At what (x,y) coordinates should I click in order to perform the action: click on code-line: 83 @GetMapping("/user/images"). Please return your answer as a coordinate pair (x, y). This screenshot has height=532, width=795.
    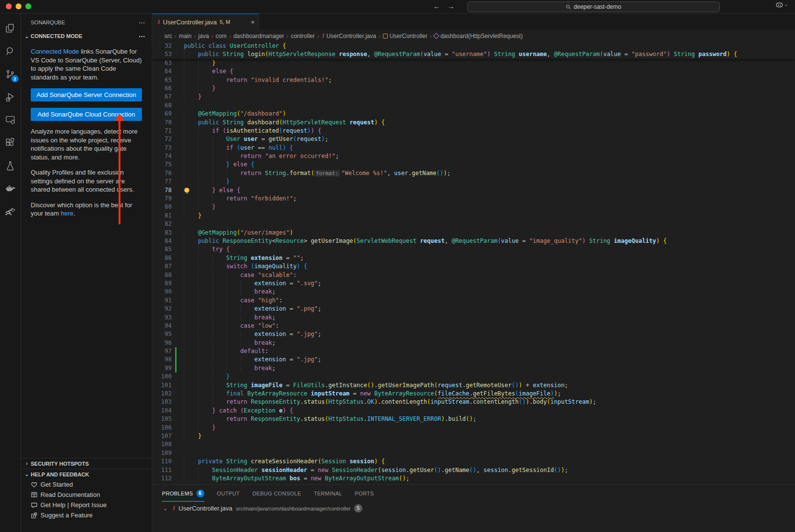
    Looking at the image, I should click on (474, 233).